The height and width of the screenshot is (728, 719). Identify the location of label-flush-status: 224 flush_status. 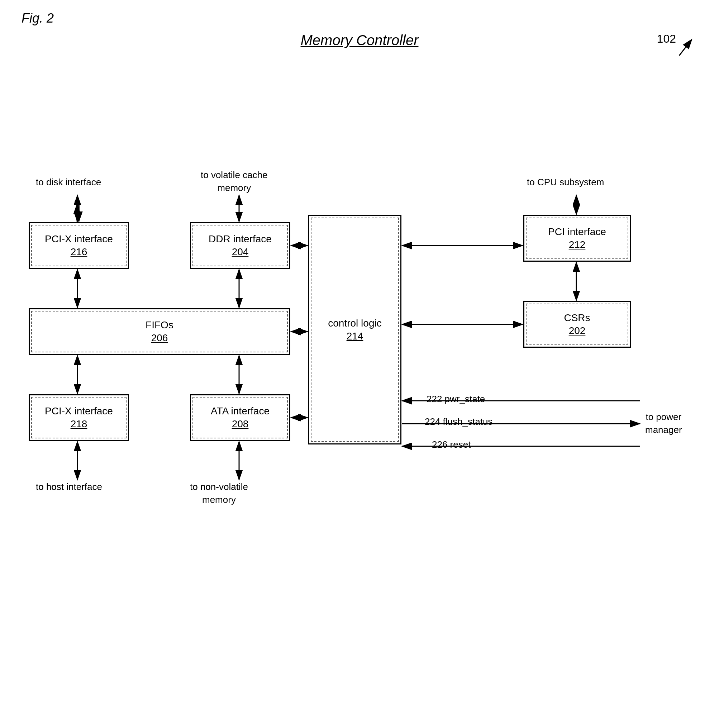
(459, 422).